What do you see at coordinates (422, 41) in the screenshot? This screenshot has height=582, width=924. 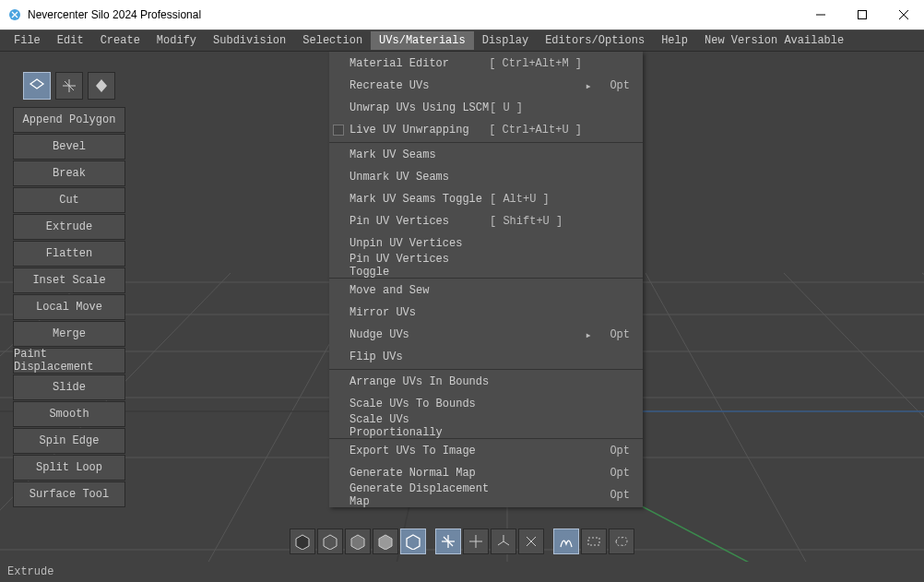 I see `menu-uvs-materials: UVs/Materials` at bounding box center [422, 41].